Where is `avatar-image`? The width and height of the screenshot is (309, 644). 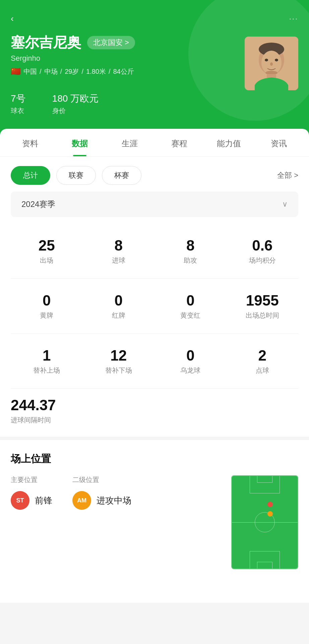 avatar-image is located at coordinates (271, 63).